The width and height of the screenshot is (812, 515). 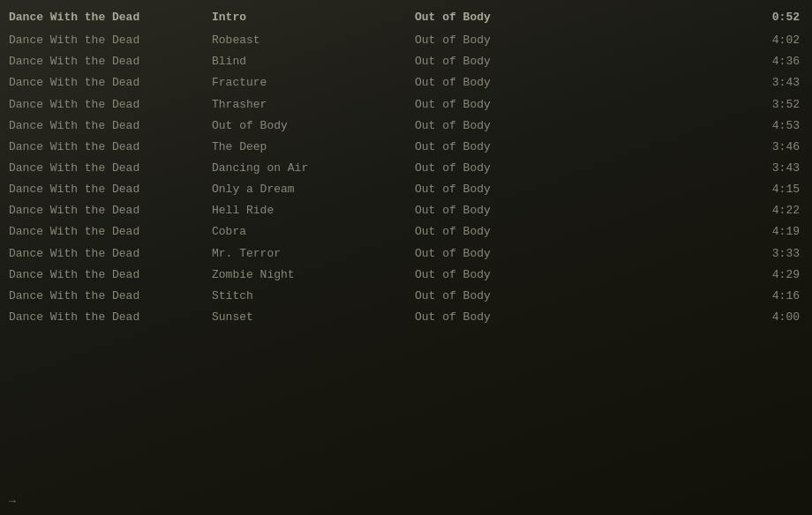 I want to click on table-row: Dance With the DeadRobeastOut of Body4:0…, so click(x=406, y=41).